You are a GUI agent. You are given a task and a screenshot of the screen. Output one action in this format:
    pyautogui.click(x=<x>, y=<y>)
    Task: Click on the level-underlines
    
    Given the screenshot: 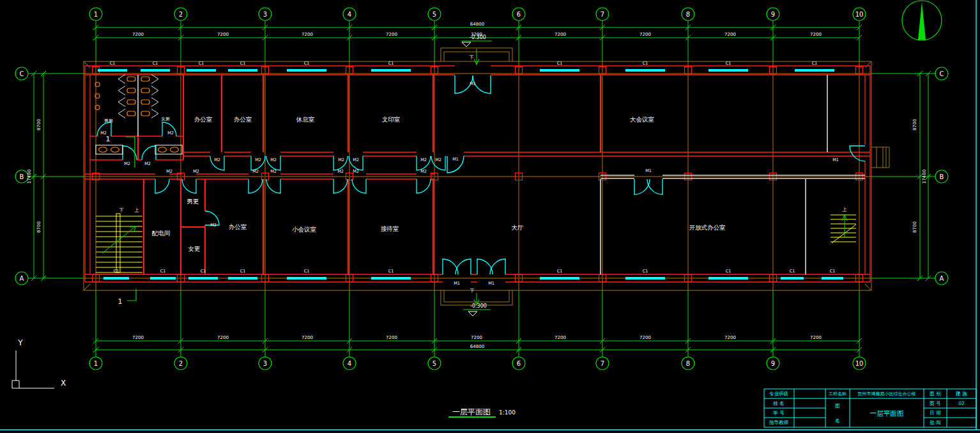 What is the action you would take?
    pyautogui.click(x=477, y=175)
    